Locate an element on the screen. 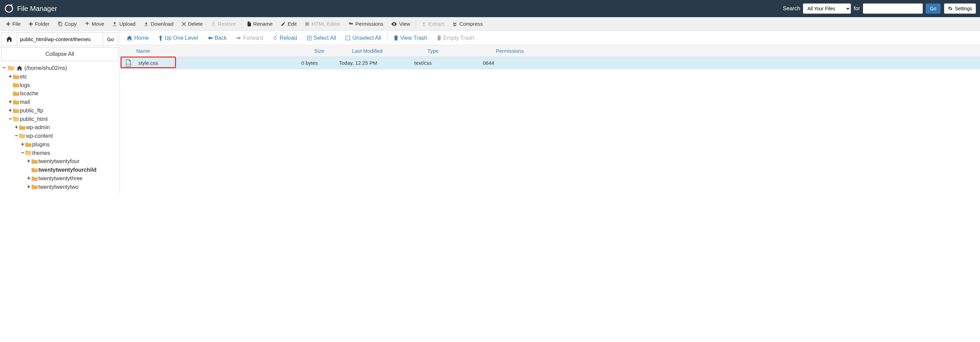 This screenshot has width=980, height=342. reload-icon is located at coordinates (275, 38).